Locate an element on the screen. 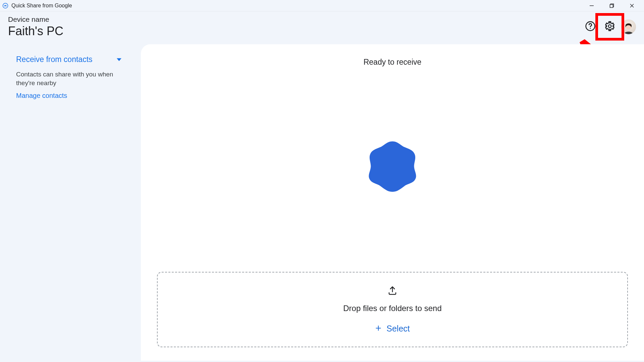  account-avatar is located at coordinates (629, 27).